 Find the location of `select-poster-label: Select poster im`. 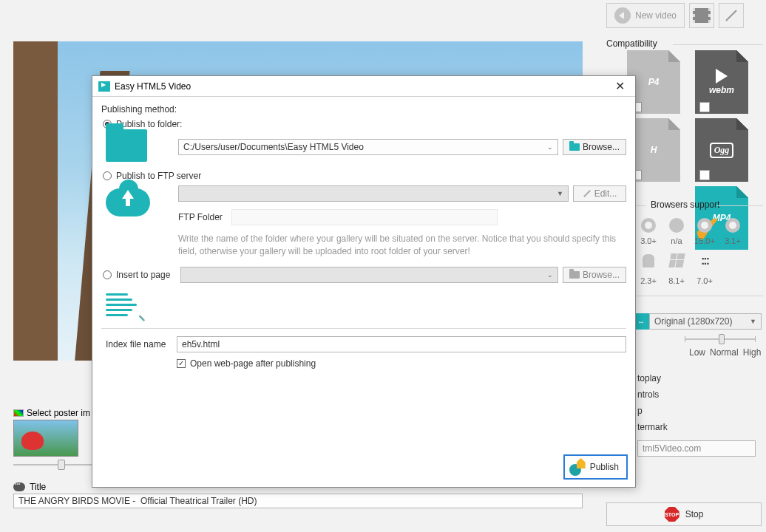

select-poster-label: Select poster im is located at coordinates (58, 413).